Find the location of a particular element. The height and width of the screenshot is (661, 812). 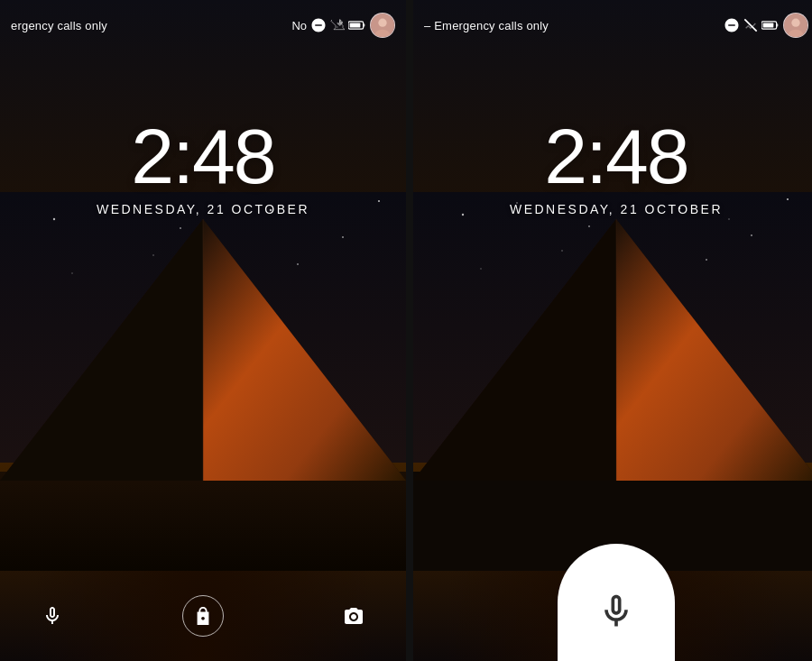

mic-icon-left is located at coordinates (52, 616).